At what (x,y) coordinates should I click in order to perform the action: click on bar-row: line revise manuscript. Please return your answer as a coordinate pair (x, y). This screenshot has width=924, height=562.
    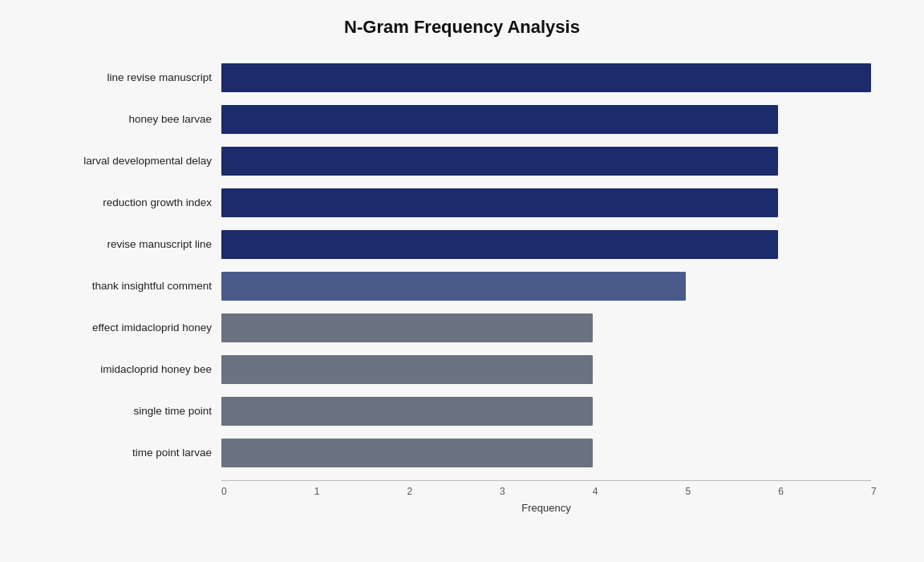
    Looking at the image, I should click on (462, 78).